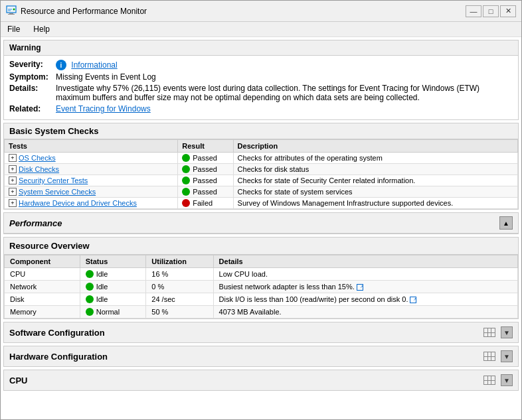 This screenshot has width=522, height=420. What do you see at coordinates (489, 356) in the screenshot?
I see `hw-grid-icon` at bounding box center [489, 356].